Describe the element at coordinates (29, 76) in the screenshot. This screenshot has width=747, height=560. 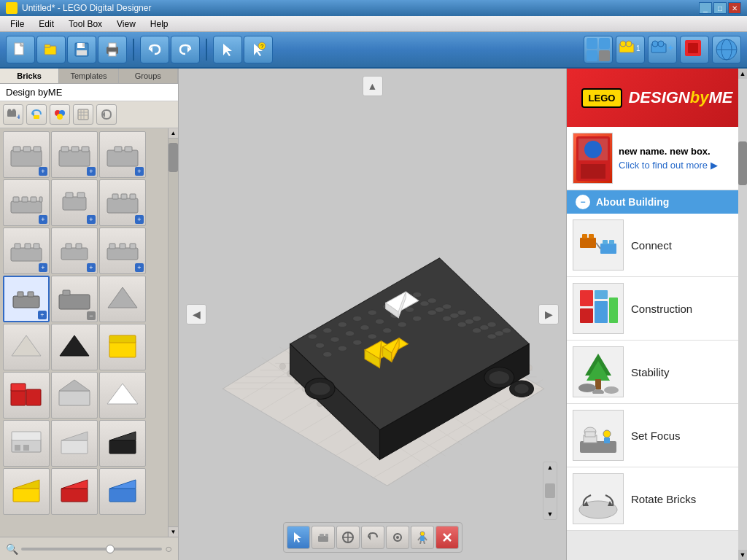
I see `tab-bricks: Bricks` at that location.